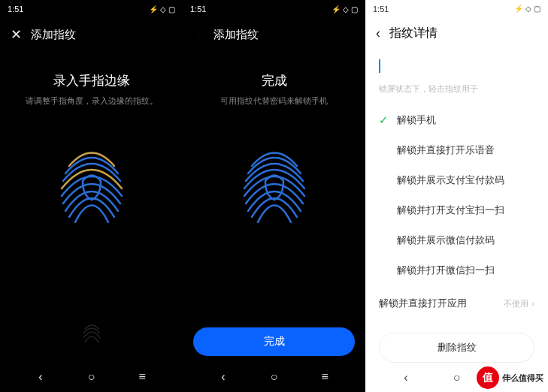  Describe the element at coordinates (92, 335) in the screenshot. I see `mini-fingerprint-icon` at that location.